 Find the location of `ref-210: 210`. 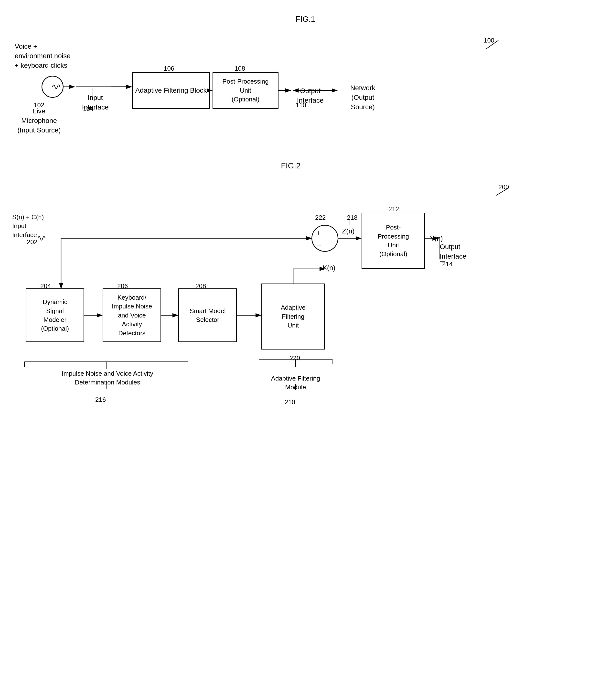

ref-210: 210 is located at coordinates (290, 402).